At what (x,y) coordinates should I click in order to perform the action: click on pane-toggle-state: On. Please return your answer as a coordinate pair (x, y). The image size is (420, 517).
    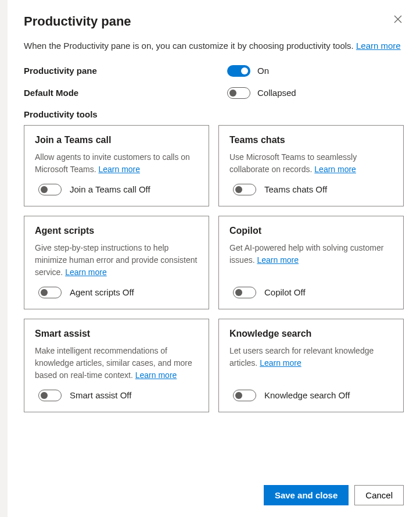
    Looking at the image, I should click on (263, 71).